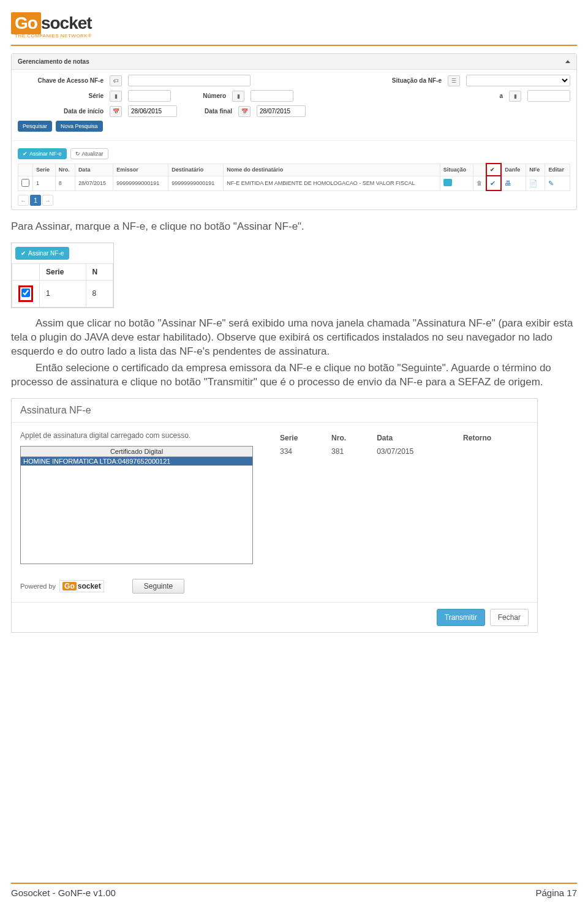 The image size is (588, 909). Describe the element at coordinates (99, 293) in the screenshot. I see `mini-n: 8` at that location.